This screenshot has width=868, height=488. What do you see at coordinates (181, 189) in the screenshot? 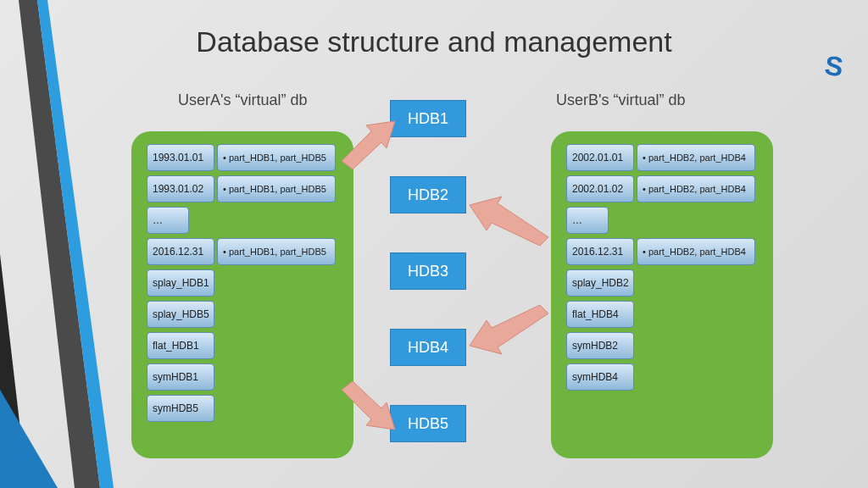
I see `usera-date-1: 1993.01.02` at bounding box center [181, 189].